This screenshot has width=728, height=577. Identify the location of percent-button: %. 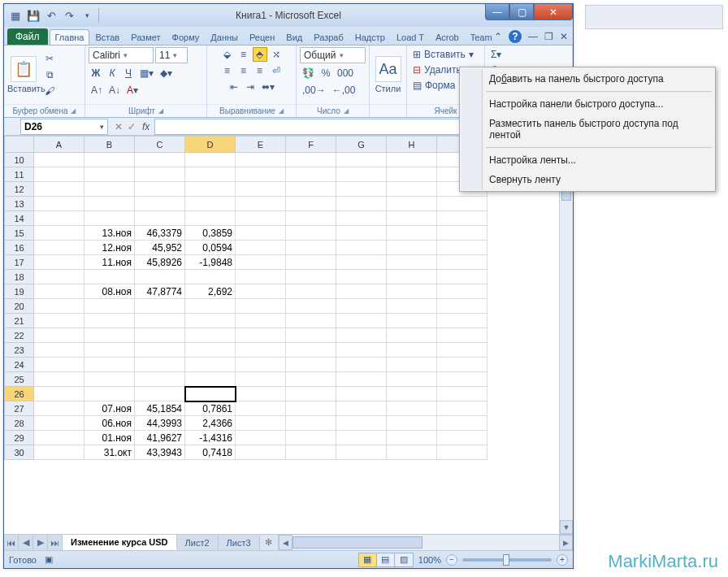
(326, 73).